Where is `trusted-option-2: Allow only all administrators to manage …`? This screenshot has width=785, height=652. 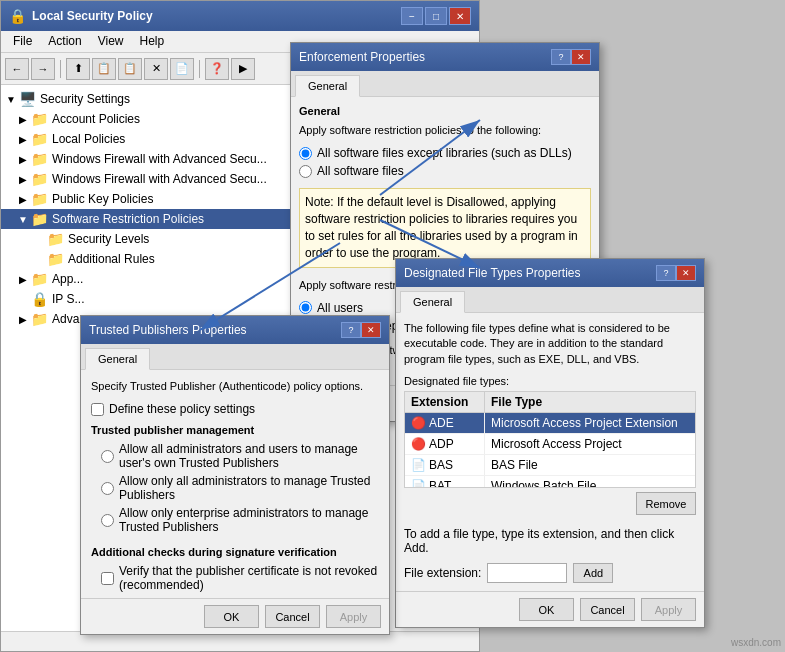 trusted-option-2: Allow only all administrators to manage … is located at coordinates (240, 488).